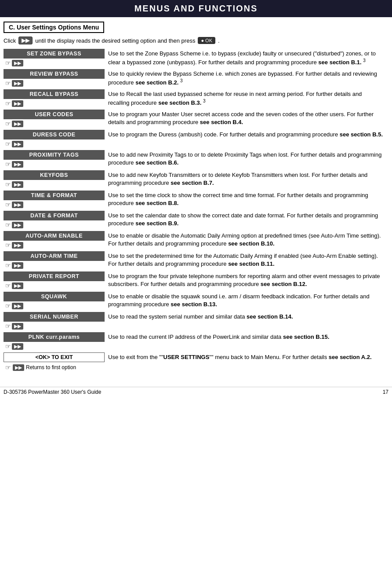  What do you see at coordinates (54, 337) in the screenshot?
I see `menu-label-14: PLNK curr.params` at bounding box center [54, 337].